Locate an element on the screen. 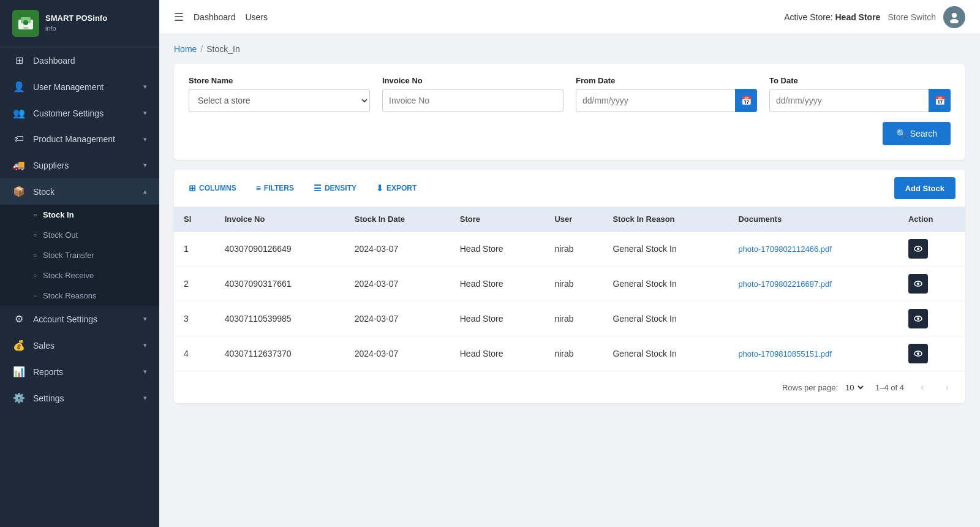  sidebar-item-label: Product Management is located at coordinates (88, 139).